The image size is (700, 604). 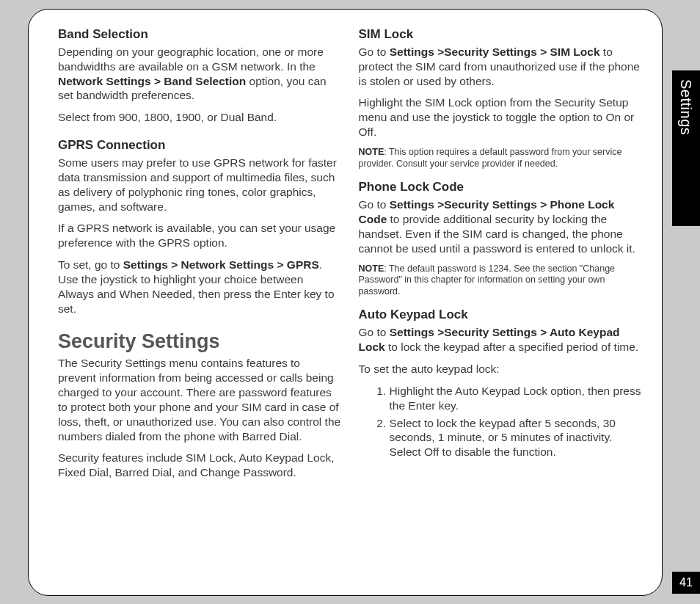 I want to click on heading-band-selection: Band Selection, so click(x=200, y=34).